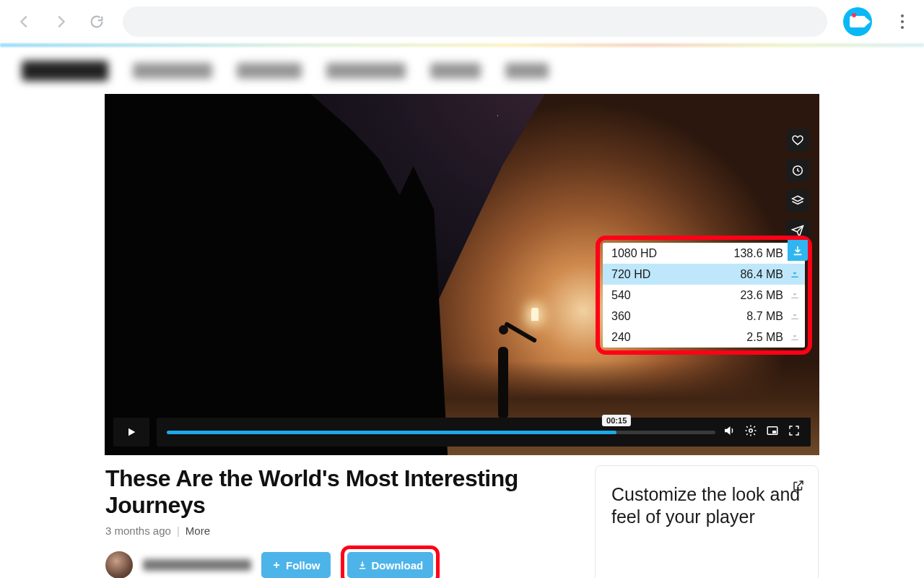 Image resolution: width=924 pixels, height=578 pixels. What do you see at coordinates (729, 432) in the screenshot?
I see `volume-button` at bounding box center [729, 432].